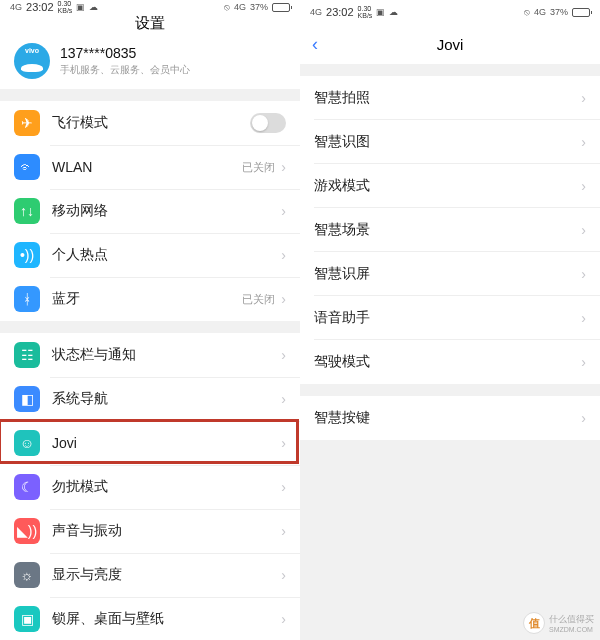  What do you see at coordinates (166, 575) in the screenshot?
I see `row-label: 显示与亮度` at bounding box center [166, 575].